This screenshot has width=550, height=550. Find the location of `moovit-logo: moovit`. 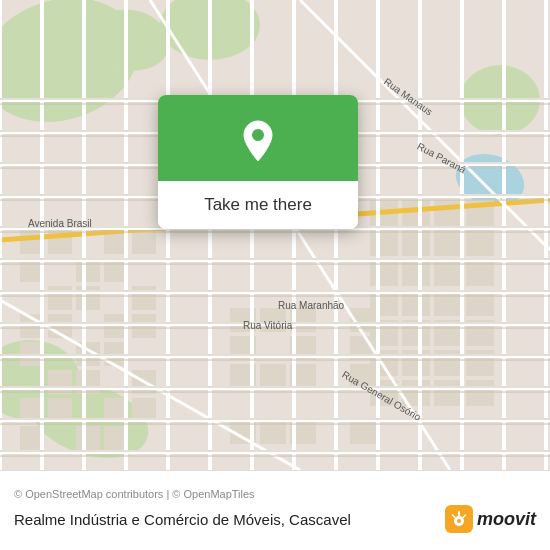

moovit-logo: moovit is located at coordinates (490, 519).